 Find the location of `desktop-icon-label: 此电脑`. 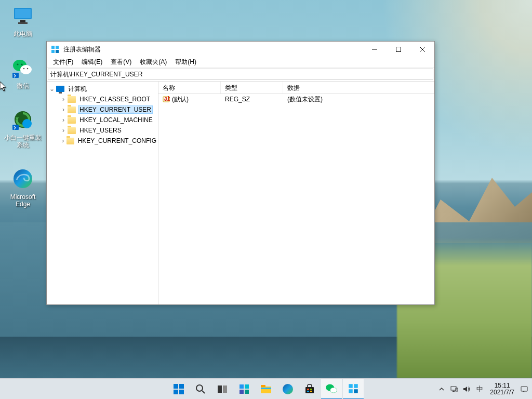

desktop-icon-label: 此电脑 is located at coordinates (23, 34).